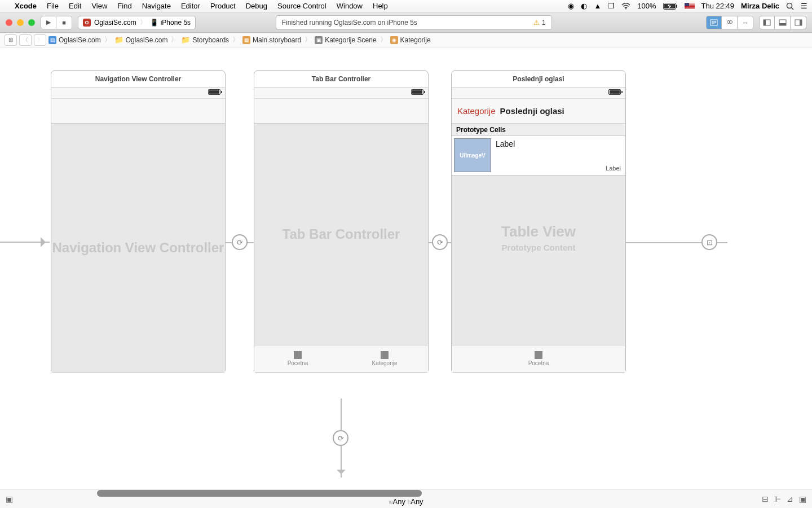  I want to click on scheme-selector: O OglasiSe.com 〉 📱 iPhone 5s, so click(136, 23).